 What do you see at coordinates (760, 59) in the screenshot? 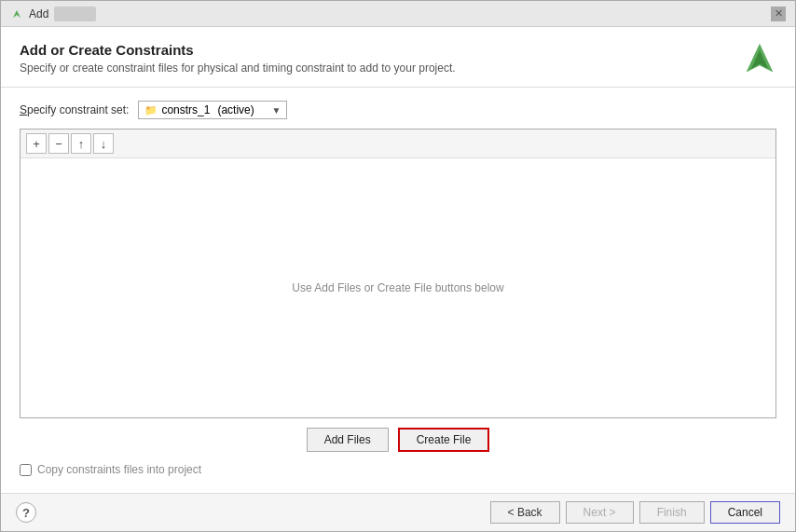
I see `logo-icon` at bounding box center [760, 59].